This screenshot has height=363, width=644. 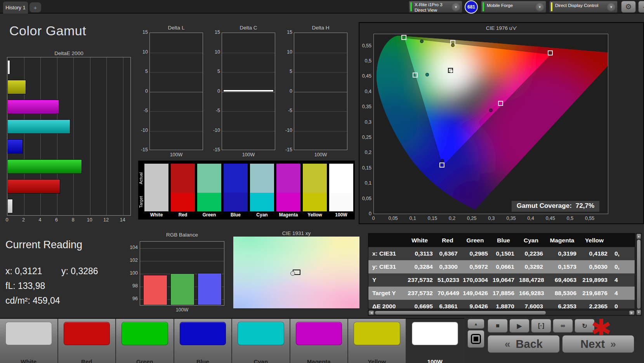 I want to click on cell-Red: 70,6449, so click(x=450, y=293).